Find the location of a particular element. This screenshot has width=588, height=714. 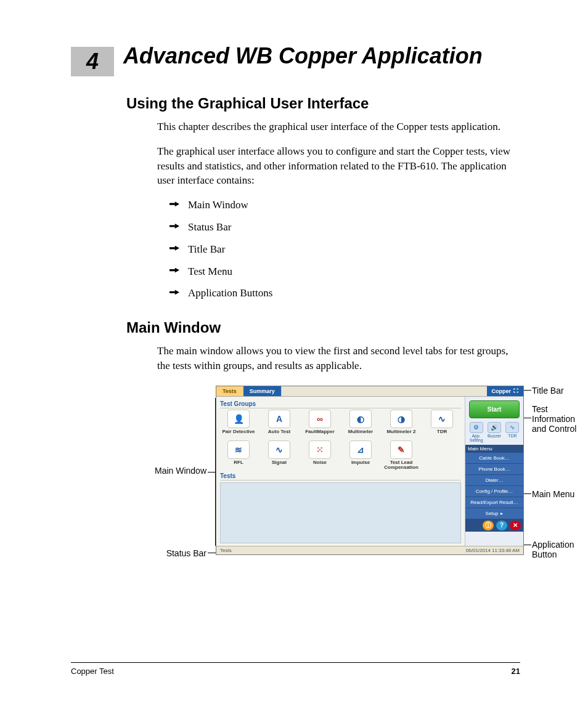

icon-label: Auto Test is located at coordinates (279, 434).